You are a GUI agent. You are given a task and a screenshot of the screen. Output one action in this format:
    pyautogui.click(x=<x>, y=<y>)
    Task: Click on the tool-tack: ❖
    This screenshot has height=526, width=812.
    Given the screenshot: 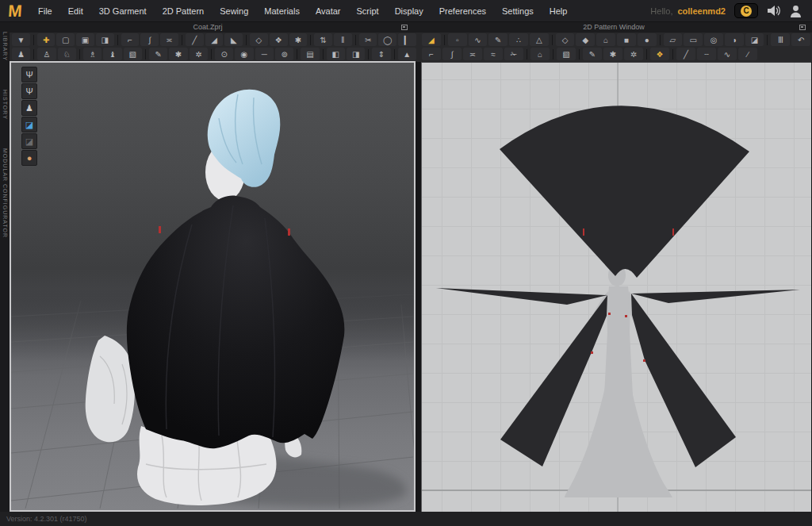 What is the action you would take?
    pyautogui.click(x=279, y=40)
    